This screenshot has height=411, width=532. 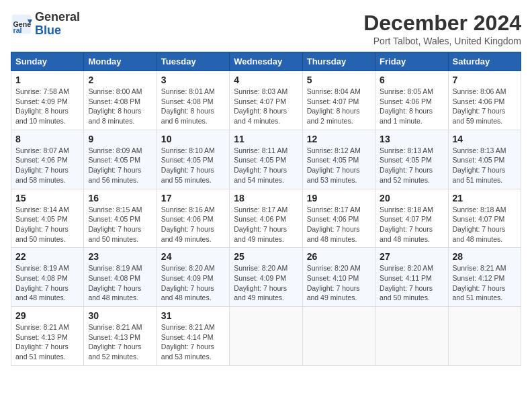 What do you see at coordinates (411, 106) in the screenshot?
I see `day-info: Sunrise: 8:05 AM Sunset: 4:06 PM Dayligh…` at bounding box center [411, 106].